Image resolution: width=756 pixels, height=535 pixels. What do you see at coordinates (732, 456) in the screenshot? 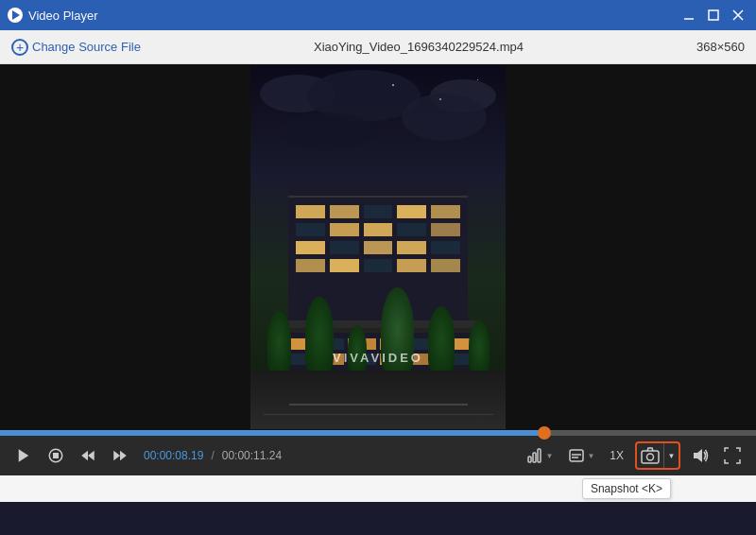
I see `fullscreen-button` at bounding box center [732, 456].